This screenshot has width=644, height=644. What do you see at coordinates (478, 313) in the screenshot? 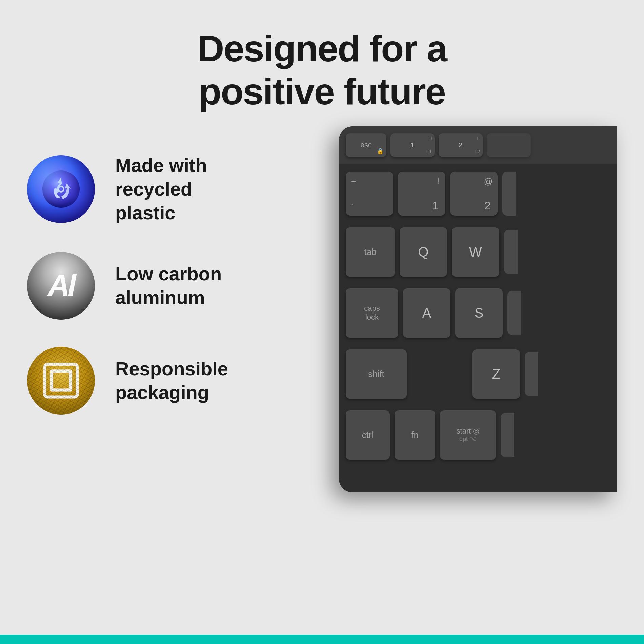
I see `keyboard-asdf-row: capslock A S` at bounding box center [478, 313].